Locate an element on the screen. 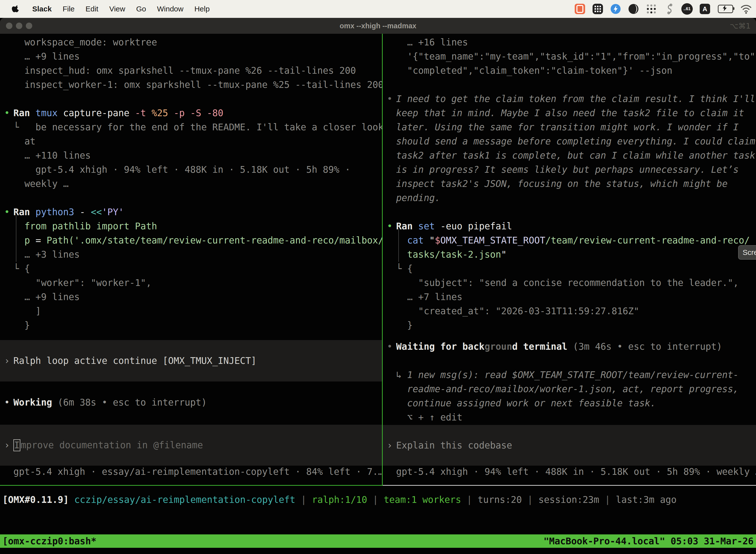 The image size is (756, 554). terminal-line: keep that in mind. Maybe I also need the… is located at coordinates (569, 113).